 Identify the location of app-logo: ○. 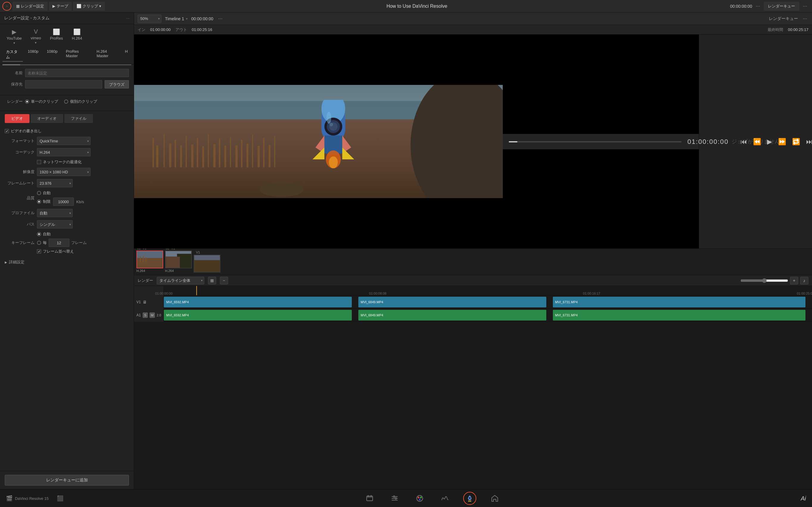
(7, 6).